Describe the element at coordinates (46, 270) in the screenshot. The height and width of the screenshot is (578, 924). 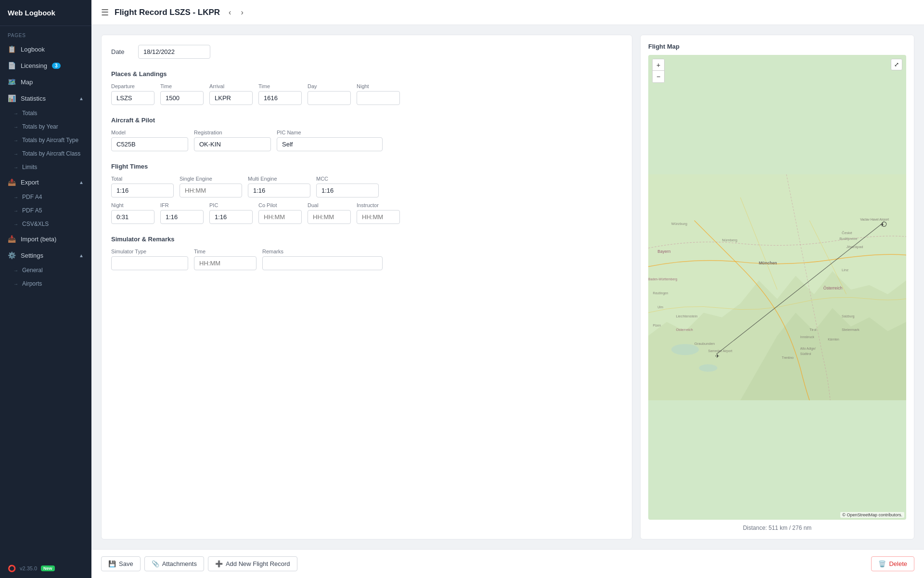
I see `sidebar-item-general: → General` at that location.